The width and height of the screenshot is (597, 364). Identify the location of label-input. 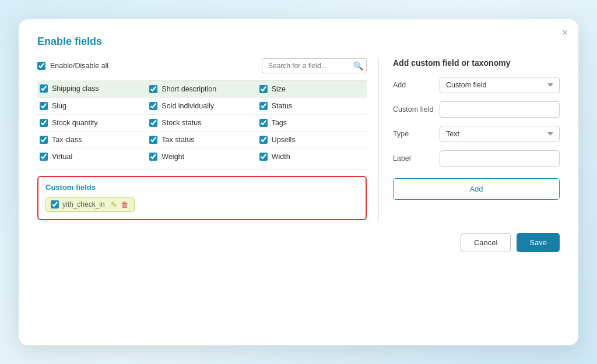
(500, 158).